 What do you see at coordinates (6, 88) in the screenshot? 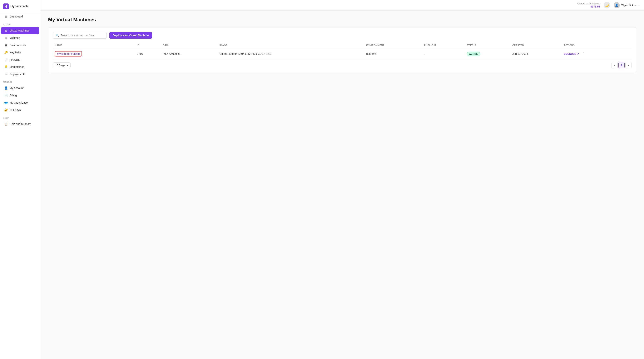
I see `my-account-icon: 👤` at bounding box center [6, 88].